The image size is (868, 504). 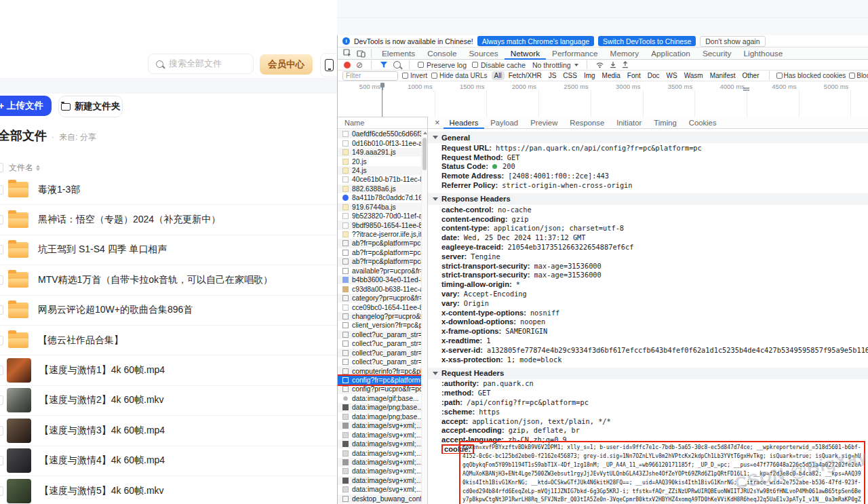 I want to click on request-row: 20.js, so click(x=380, y=161).